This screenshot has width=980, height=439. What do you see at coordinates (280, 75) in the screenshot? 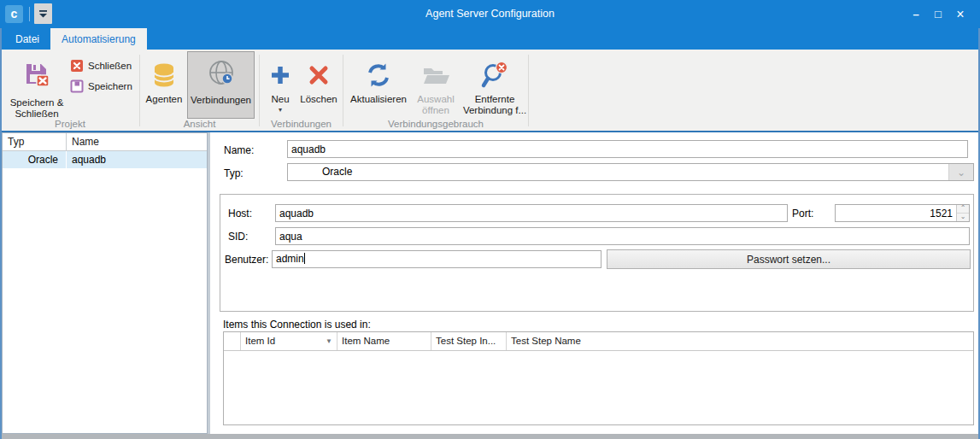
I see `plus-icon` at bounding box center [280, 75].